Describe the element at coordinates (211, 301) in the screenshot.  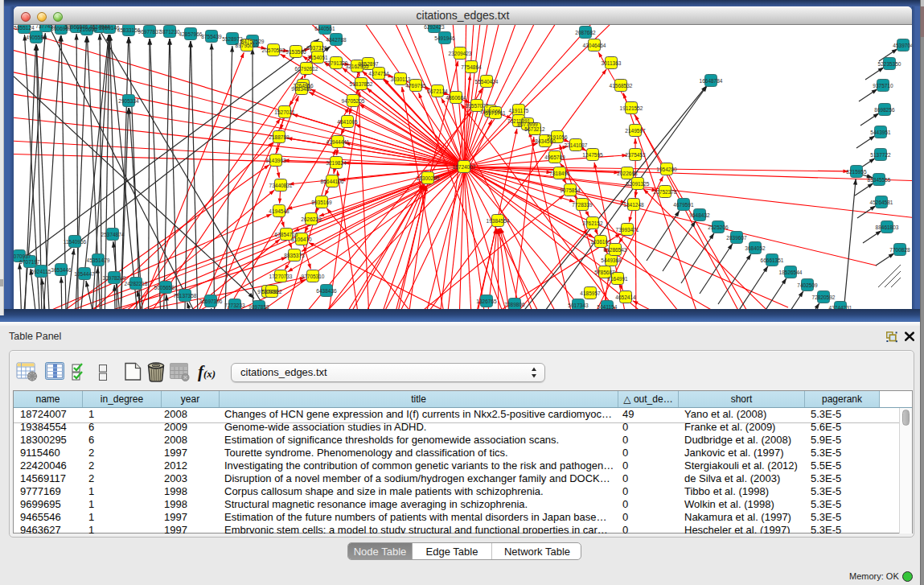
I see `svg-text: 36697396` at that location.